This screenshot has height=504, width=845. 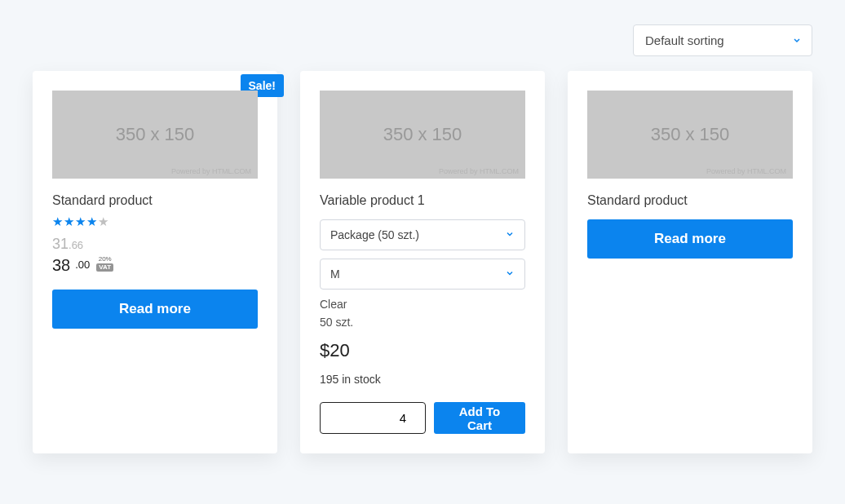 What do you see at coordinates (373, 418) in the screenshot?
I see `quantity-input` at bounding box center [373, 418].